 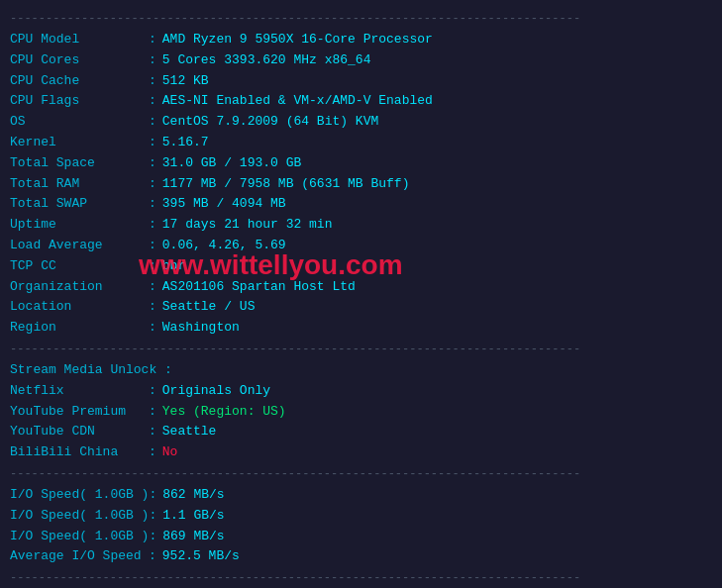 I want to click on total-swap-value: 395 MB / 4094 MB, so click(x=224, y=204).